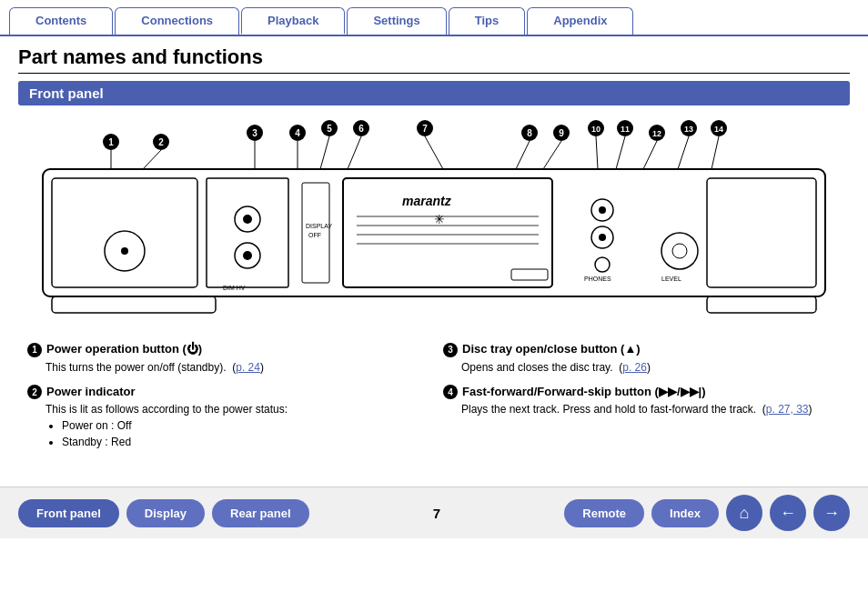 The image size is (868, 612). I want to click on display-button: Display, so click(166, 513).